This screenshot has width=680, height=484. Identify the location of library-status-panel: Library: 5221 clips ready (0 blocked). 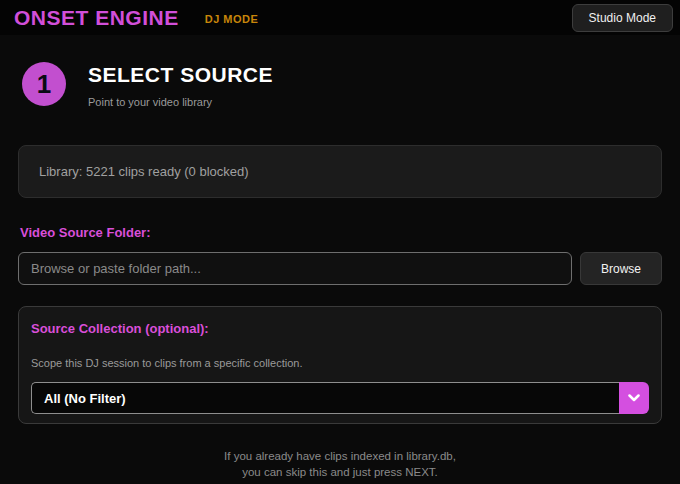
(340, 172).